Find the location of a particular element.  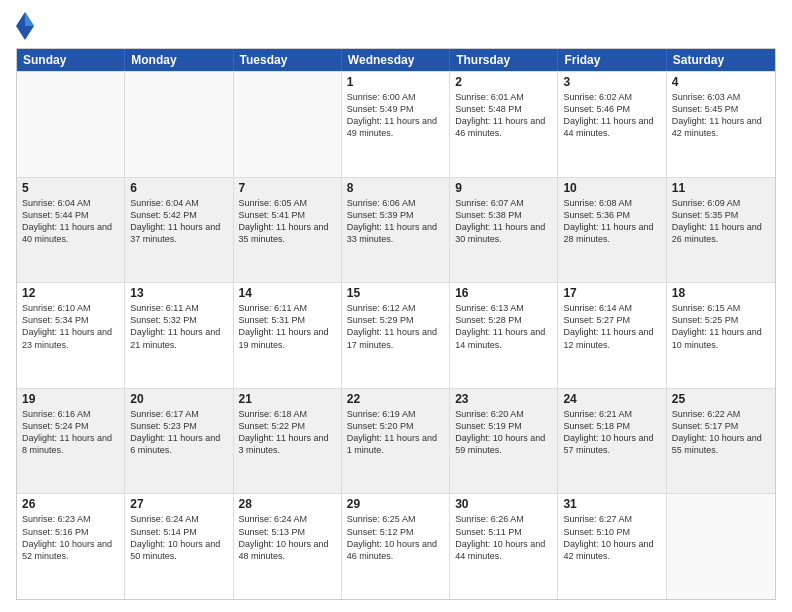

calendar-cell: 12Sunrise: 6:10 AM Sunset: 5:34 PM Dayli… is located at coordinates (71, 336).